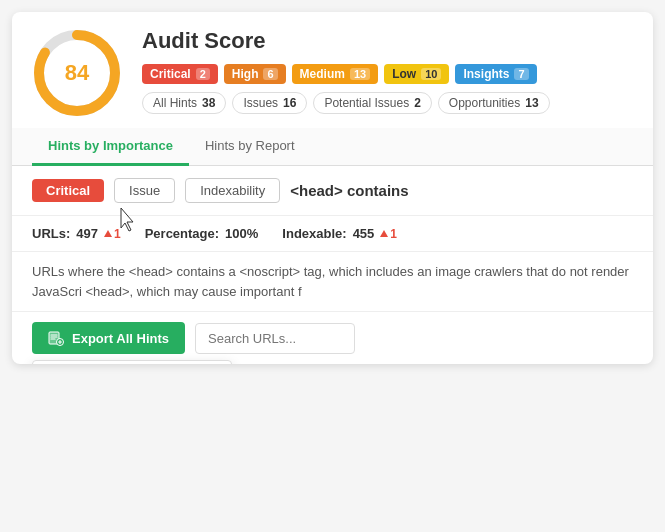 The width and height of the screenshot is (665, 532). What do you see at coordinates (388, 234) in the screenshot?
I see `stat-indexable-delta: 1` at bounding box center [388, 234].